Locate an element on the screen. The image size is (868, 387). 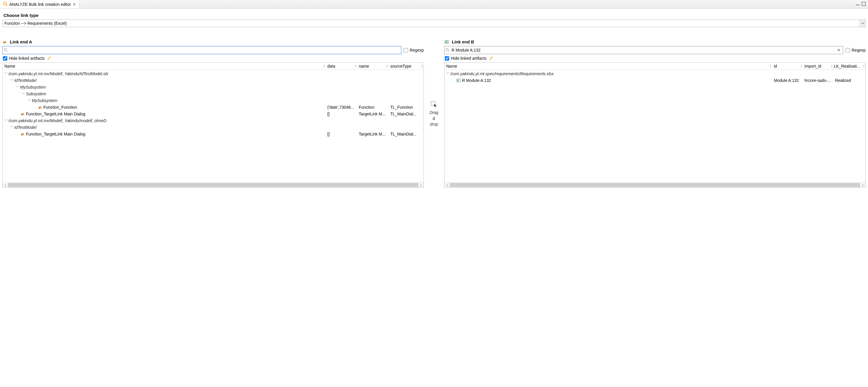
col-name-b: Name is located at coordinates (607, 66).